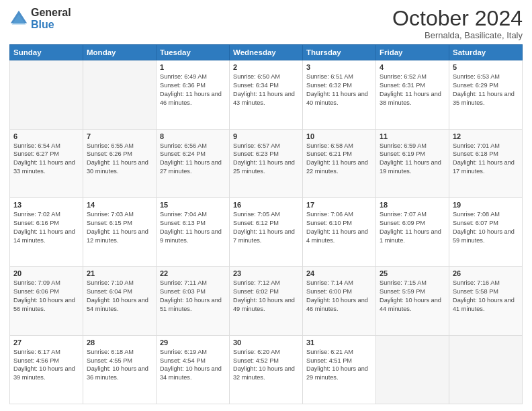 The width and height of the screenshot is (532, 411). Describe the element at coordinates (193, 232) in the screenshot. I see `calendar-cell: 15Sunrise: 7:04 AM Sunset: 6:13 PM Dayli…` at that location.